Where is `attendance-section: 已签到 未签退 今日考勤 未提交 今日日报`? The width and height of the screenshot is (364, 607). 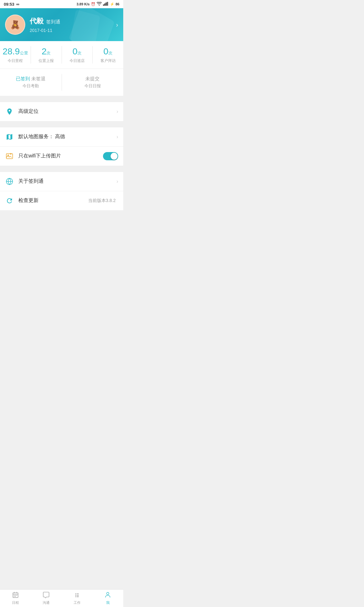
attendance-section: 已签到 未签退 今日考勤 未提交 今日日报 is located at coordinates (62, 82).